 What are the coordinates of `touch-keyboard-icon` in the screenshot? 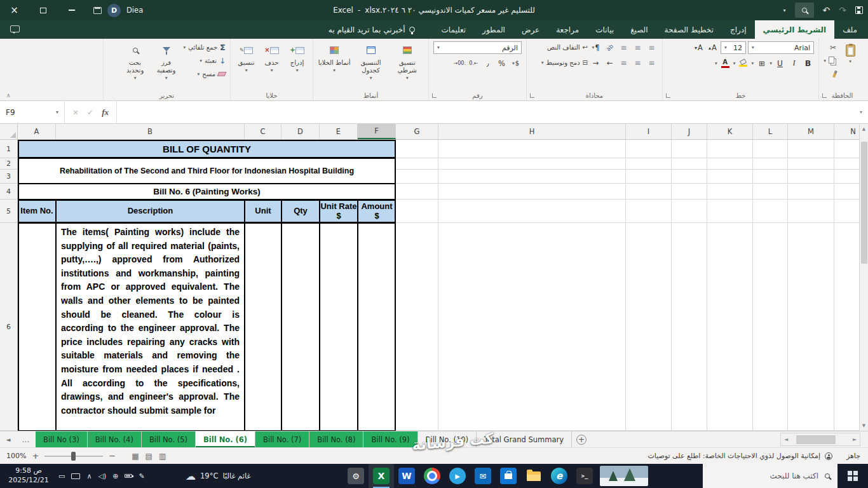 It's located at (76, 477).